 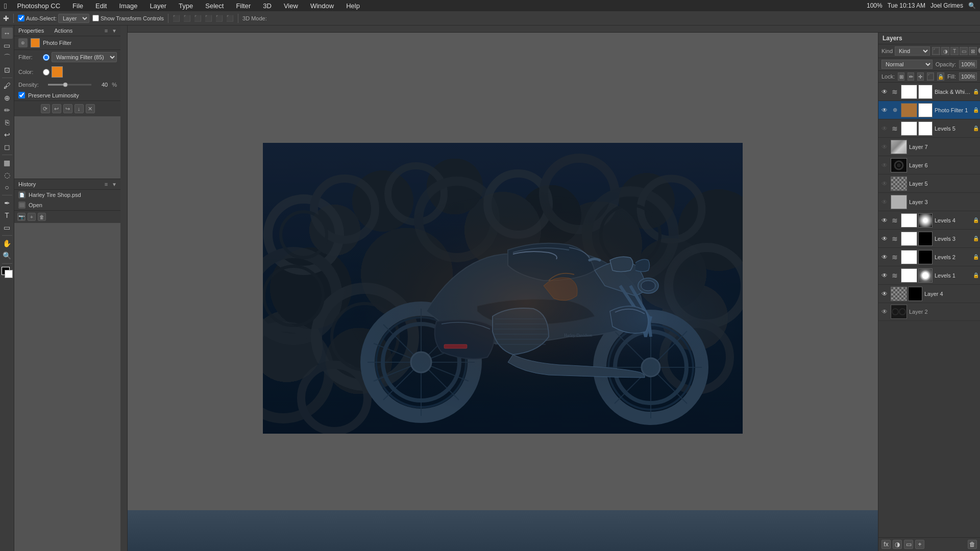 What do you see at coordinates (7, 110) in the screenshot?
I see `brush-tool: ✏` at bounding box center [7, 110].